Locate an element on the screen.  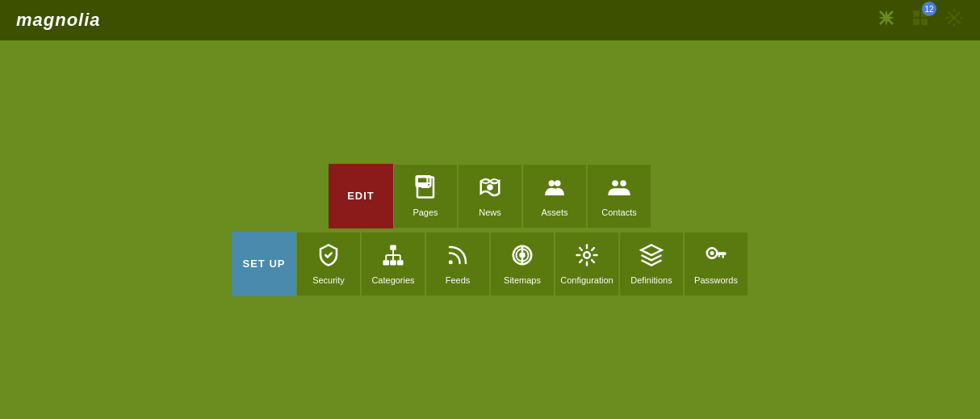
passwords-label: Passwords is located at coordinates (716, 280).